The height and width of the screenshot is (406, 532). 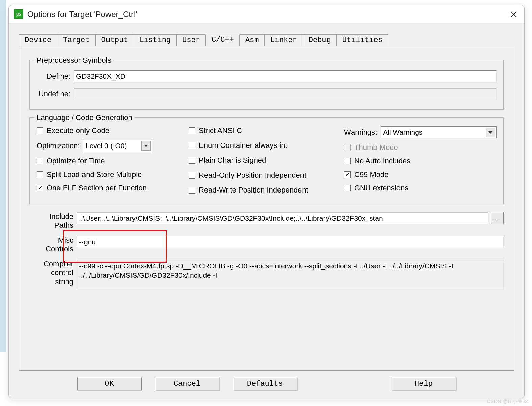 What do you see at coordinates (497, 218) in the screenshot?
I see `browse-include-button: ...` at bounding box center [497, 218].